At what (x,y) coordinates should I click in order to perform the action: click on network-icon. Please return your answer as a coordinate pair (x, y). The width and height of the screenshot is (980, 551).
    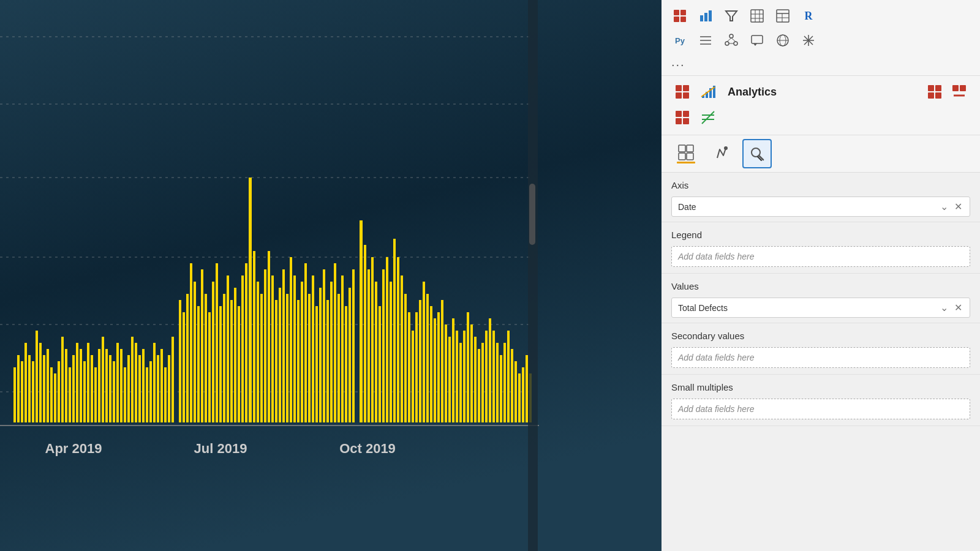
    Looking at the image, I should click on (731, 40).